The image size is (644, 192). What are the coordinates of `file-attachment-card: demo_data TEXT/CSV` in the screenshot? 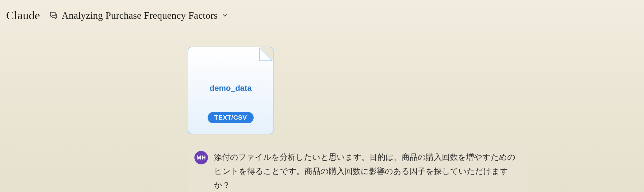 It's located at (231, 90).